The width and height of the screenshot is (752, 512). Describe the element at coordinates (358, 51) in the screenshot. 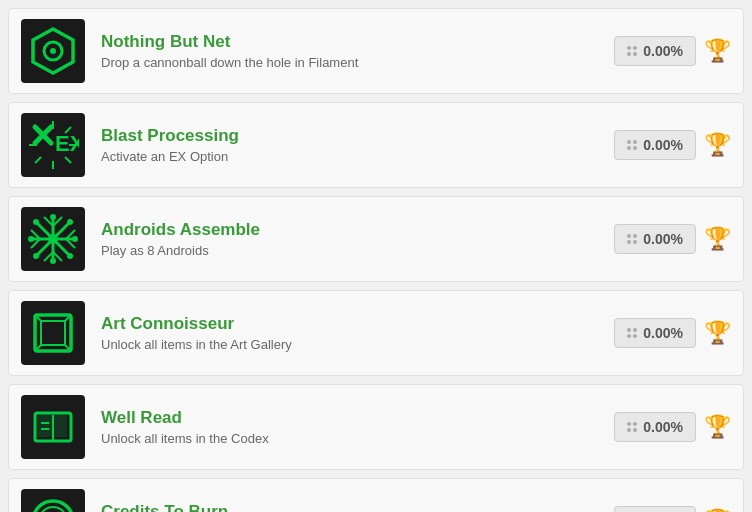

I see `achievement-info: Nothing But Net Drop a cannonball down t…` at that location.